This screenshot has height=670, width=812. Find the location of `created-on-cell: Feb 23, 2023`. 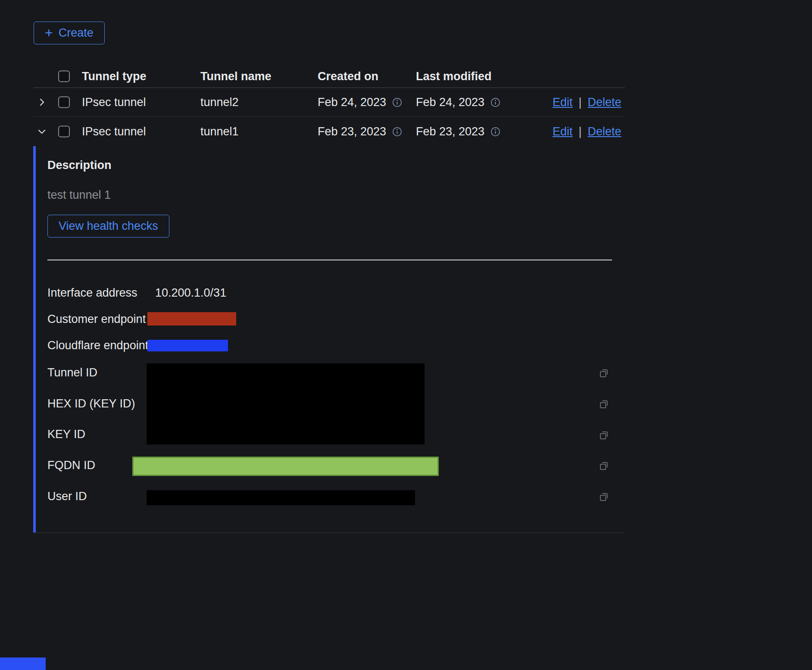

created-on-cell: Feb 23, 2023 is located at coordinates (360, 131).